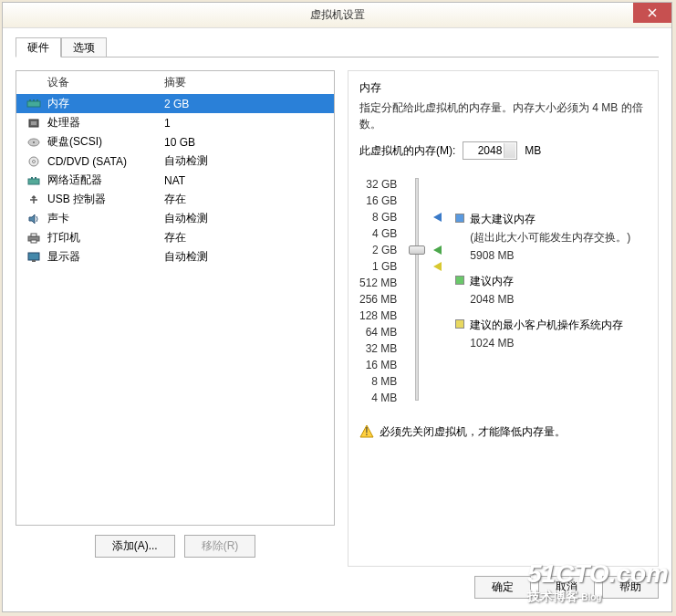 This screenshot has width=676, height=616. Describe the element at coordinates (106, 237) in the screenshot. I see `device-name: 打印机` at that location.